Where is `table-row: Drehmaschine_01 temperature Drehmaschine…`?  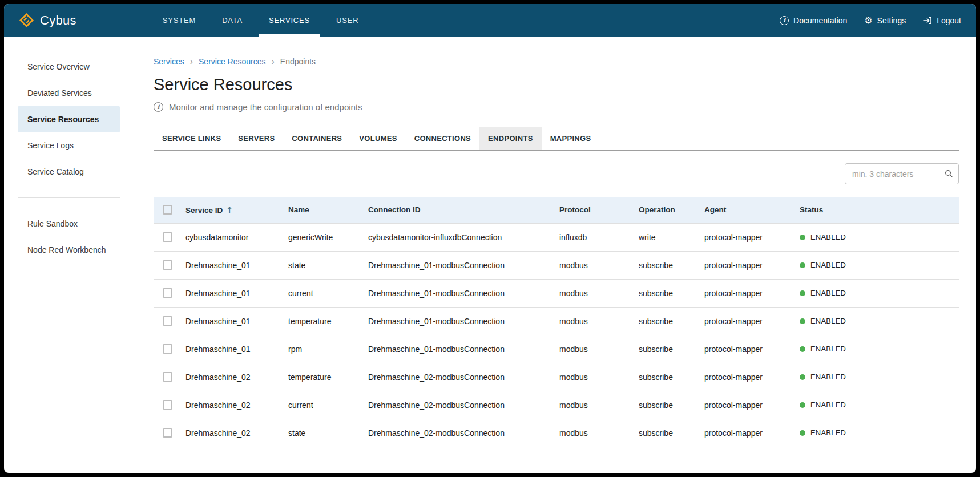
table-row: Drehmaschine_01 temperature Drehmaschine… is located at coordinates (556, 321).